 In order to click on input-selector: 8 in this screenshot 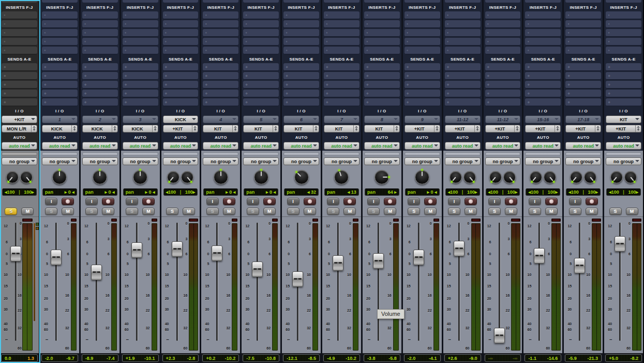, I will do `click(382, 119)`.